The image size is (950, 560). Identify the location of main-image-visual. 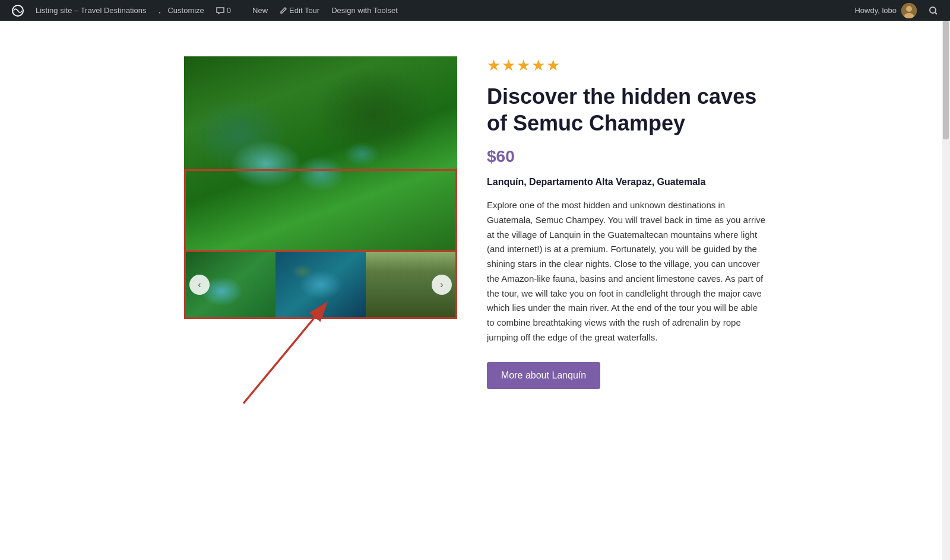
(321, 154).